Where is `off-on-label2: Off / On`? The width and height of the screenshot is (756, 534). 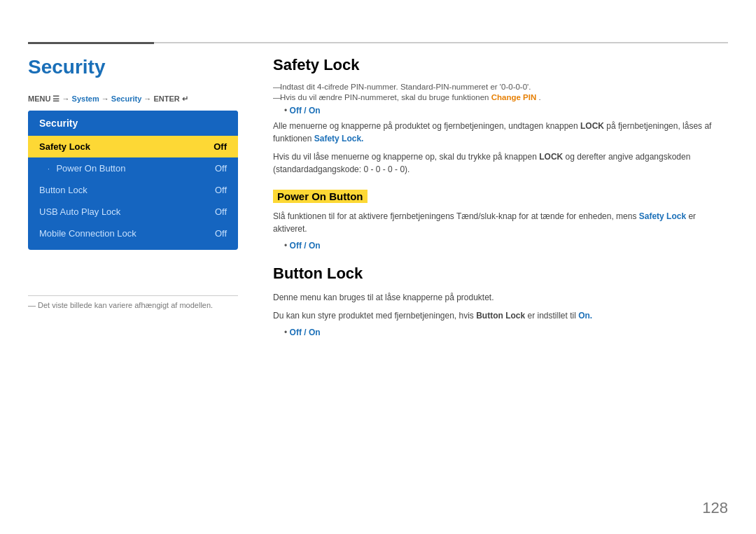 off-on-label2: Off / On is located at coordinates (305, 246).